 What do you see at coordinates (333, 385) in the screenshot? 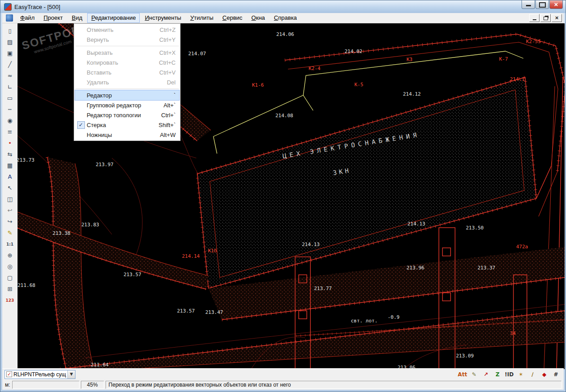
I see `status-message: Переход в режим редактирования векторных…` at bounding box center [333, 385].